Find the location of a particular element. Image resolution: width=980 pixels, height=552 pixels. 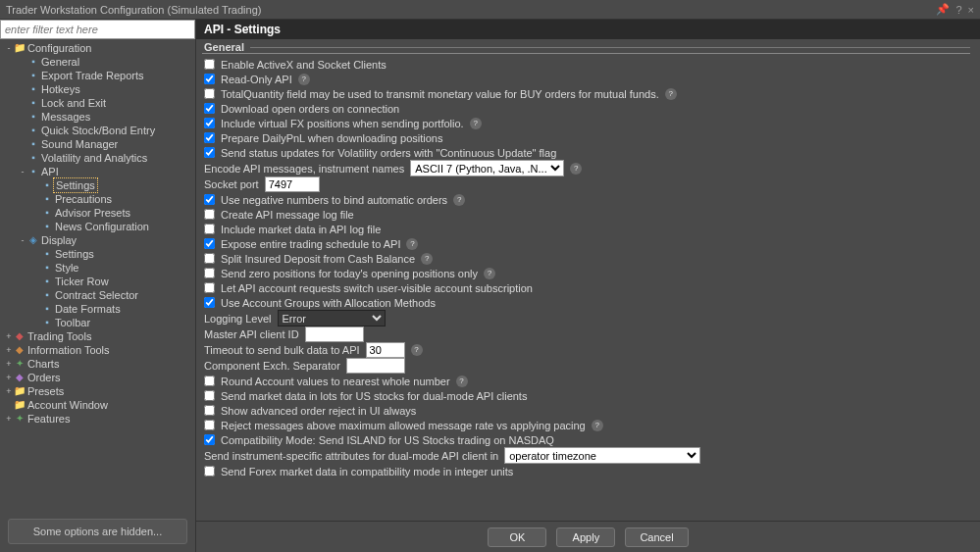

tree-item: ▪News Configuration is located at coordinates (98, 226).